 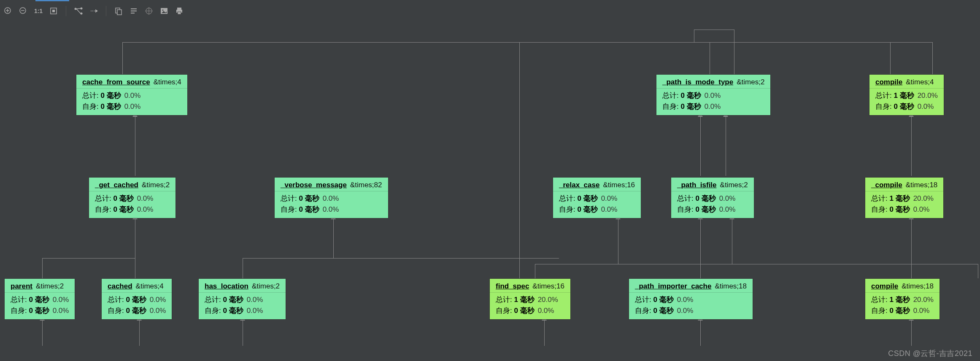 What do you see at coordinates (54, 11) in the screenshot?
I see `zoom-fit-icon` at bounding box center [54, 11].